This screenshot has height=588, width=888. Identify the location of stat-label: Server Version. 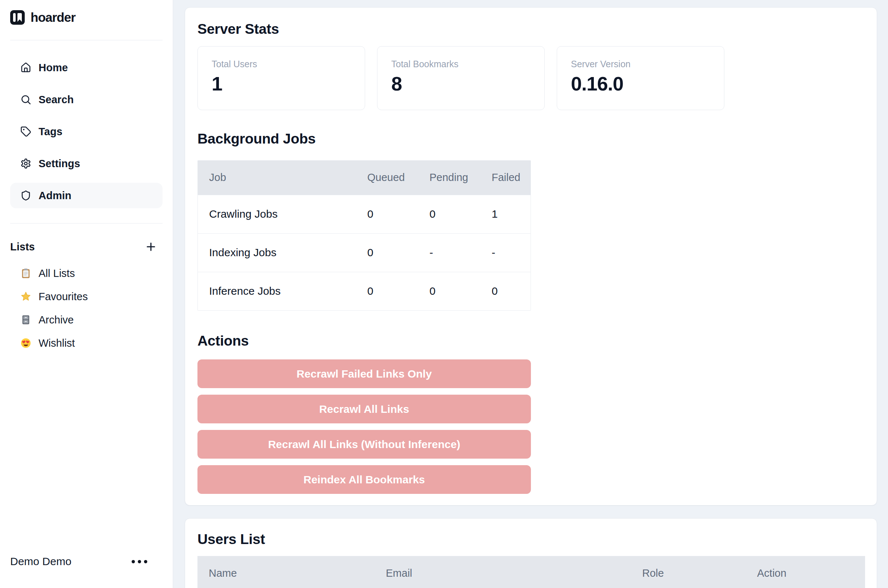
(642, 64).